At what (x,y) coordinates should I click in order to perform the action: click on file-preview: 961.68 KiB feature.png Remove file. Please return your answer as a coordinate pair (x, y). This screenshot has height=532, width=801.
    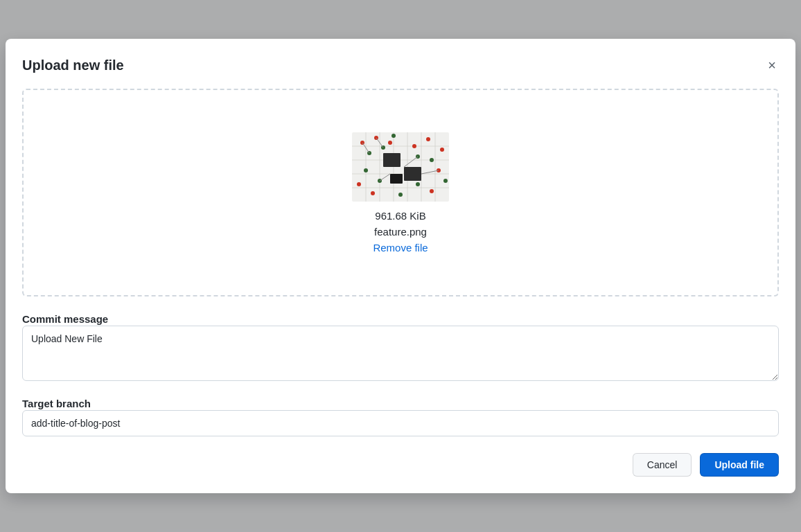
    Looking at the image, I should click on (400, 193).